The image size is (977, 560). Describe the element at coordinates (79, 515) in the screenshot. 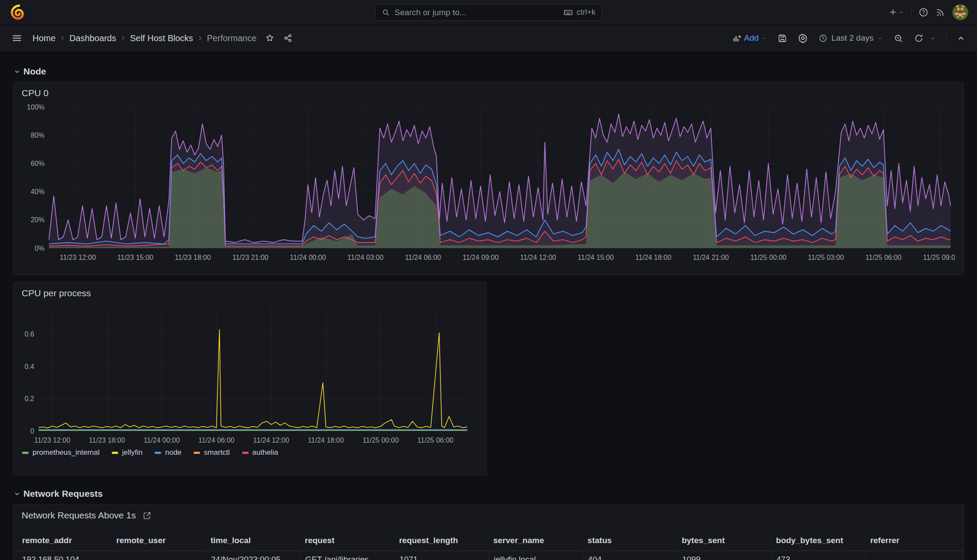

I see `panel-title: Network Requests Above 1s` at that location.